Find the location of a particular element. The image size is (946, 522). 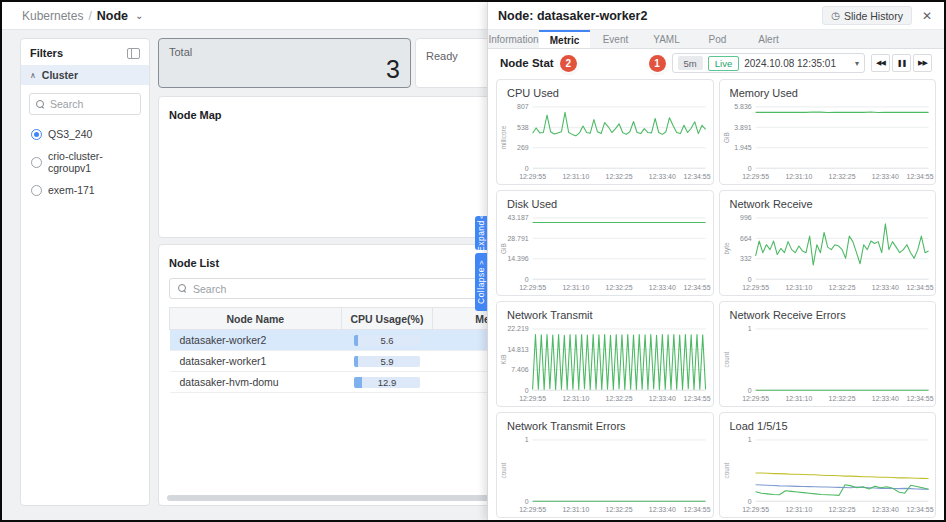

svg-text: 5.836 is located at coordinates (742, 106).